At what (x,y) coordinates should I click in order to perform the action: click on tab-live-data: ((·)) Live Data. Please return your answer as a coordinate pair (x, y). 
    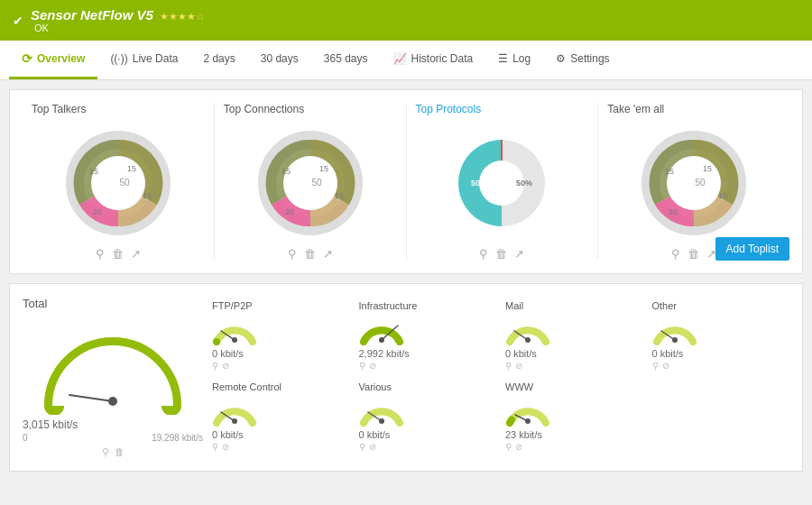
    Looking at the image, I should click on (144, 60).